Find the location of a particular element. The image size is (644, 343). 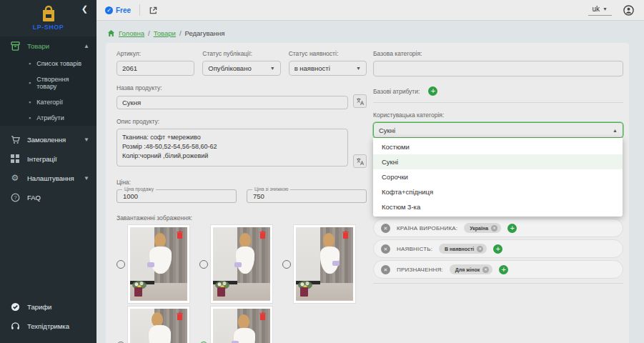

publish-status-select: Опубліковано ▼ is located at coordinates (242, 69).